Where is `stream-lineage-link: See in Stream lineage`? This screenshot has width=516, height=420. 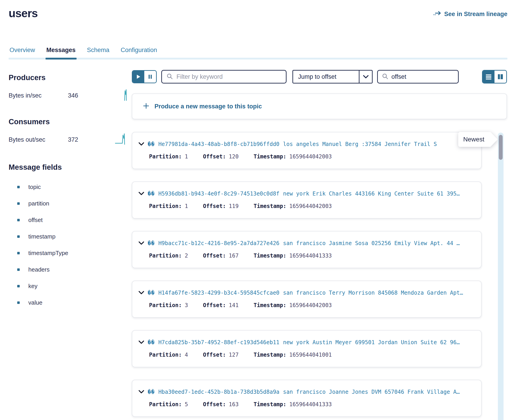
stream-lineage-link: See in Stream lineage is located at coordinates (470, 14).